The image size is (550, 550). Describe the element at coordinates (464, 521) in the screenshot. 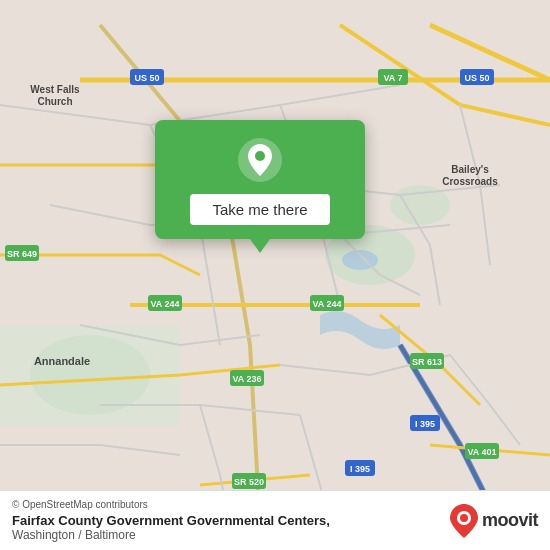

I see `moovit-pin-icon` at that location.